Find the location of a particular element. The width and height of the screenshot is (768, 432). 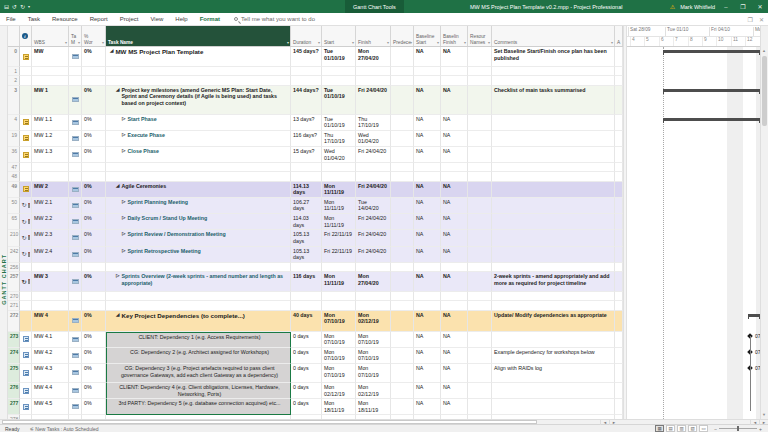

cell-task-name: CG: Dependency 3 (e.g. Project artefacts… is located at coordinates (198, 374).